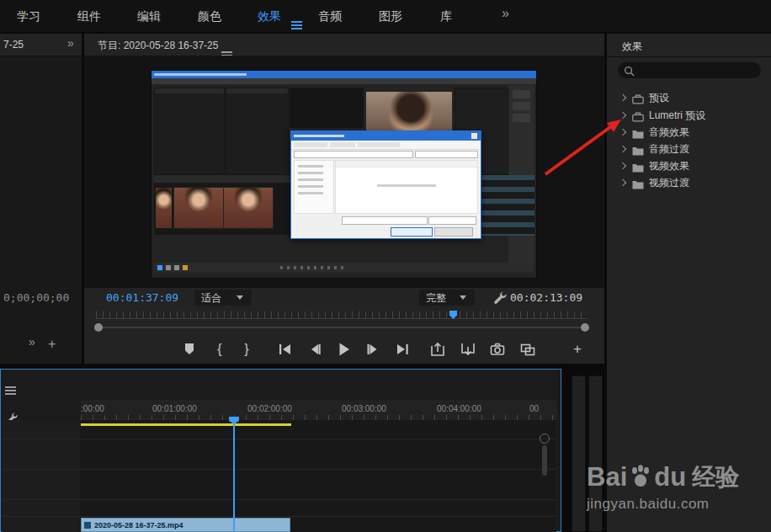  What do you see at coordinates (88, 525) in the screenshot?
I see `clip-fx-badge-icon` at bounding box center [88, 525].